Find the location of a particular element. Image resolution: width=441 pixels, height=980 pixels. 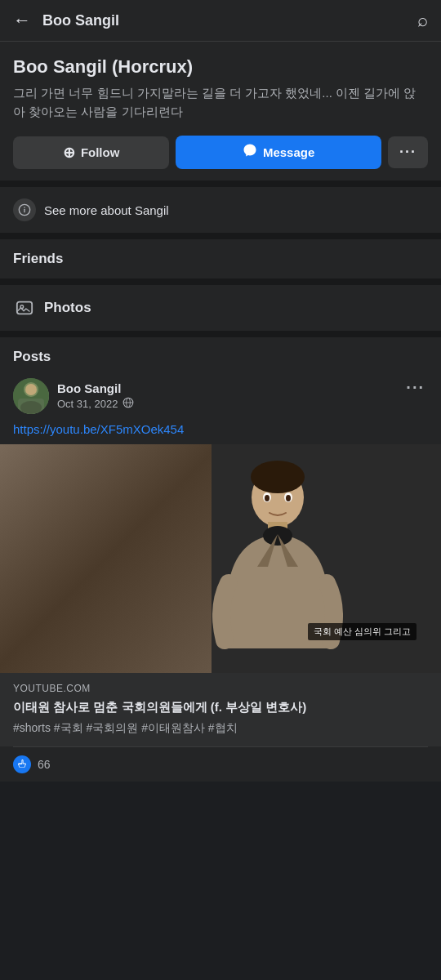

post-author-details: Boo Sangil Oct 31, 2022 is located at coordinates (96, 396).